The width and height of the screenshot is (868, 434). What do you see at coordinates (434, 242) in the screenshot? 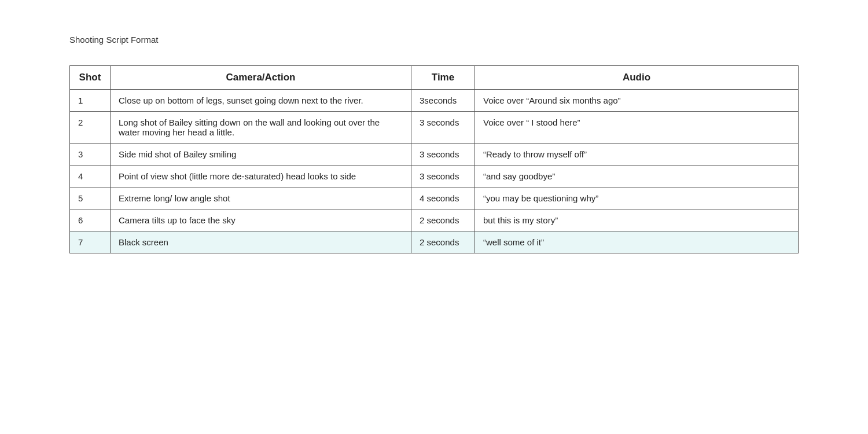
I see `table-row: 7Black screen2 seconds“well some of it”` at bounding box center [434, 242].